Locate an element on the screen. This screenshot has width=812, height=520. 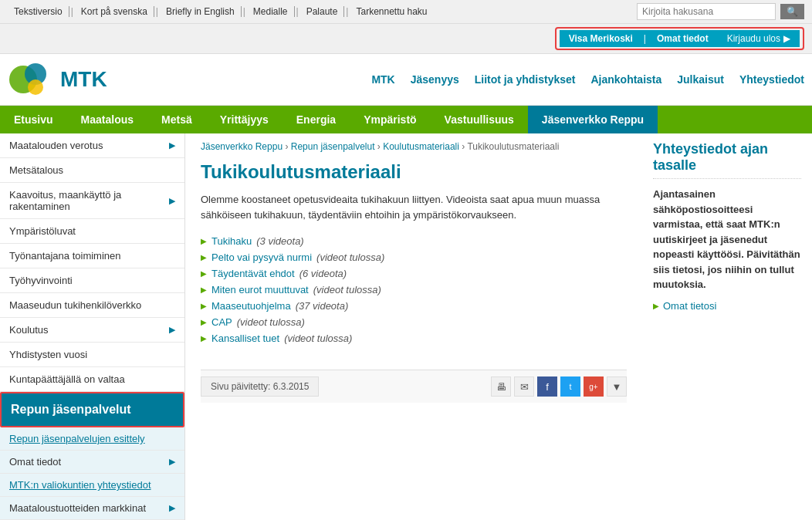
video-link-tukihaku: Tukihaku is located at coordinates (232, 241).